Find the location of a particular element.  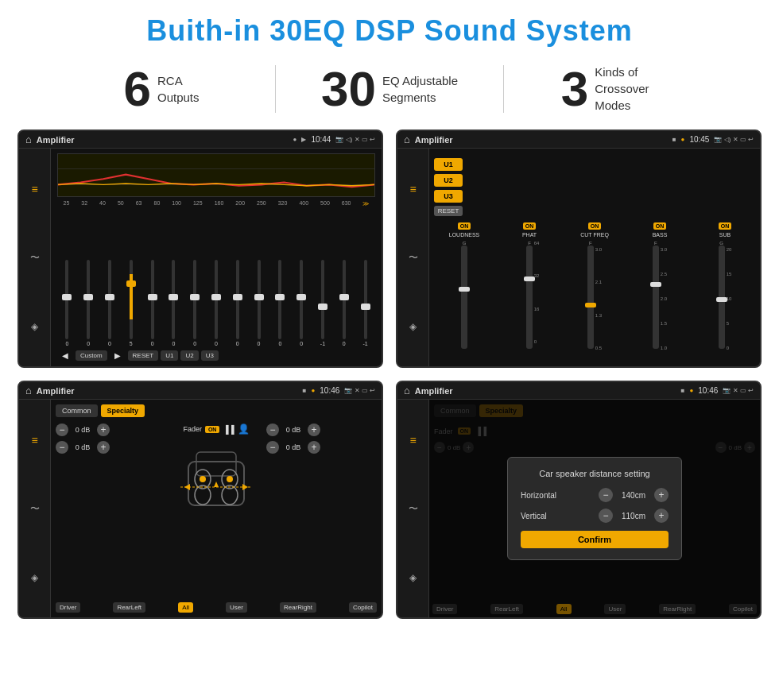

topbar-icons-1: 📷 ◁) ✕ ▭ ↩ is located at coordinates (355, 140).